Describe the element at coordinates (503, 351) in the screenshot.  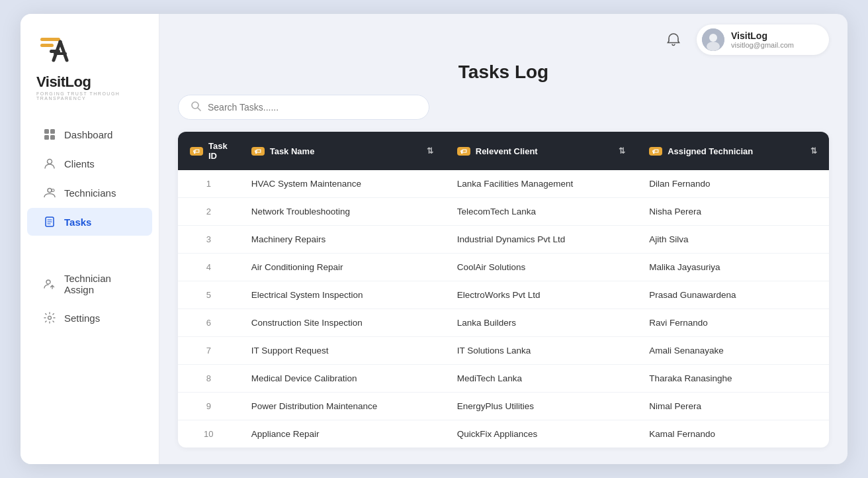
I see `table-row: 7IT Support RequestIT Solutions LankaAma…` at that location.